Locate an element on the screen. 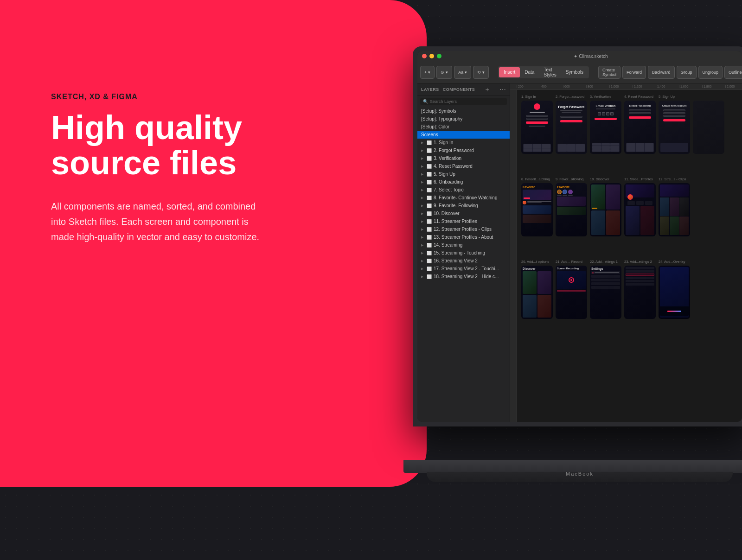 The height and width of the screenshot is (560, 742). layer-screens: Screens is located at coordinates (464, 134).